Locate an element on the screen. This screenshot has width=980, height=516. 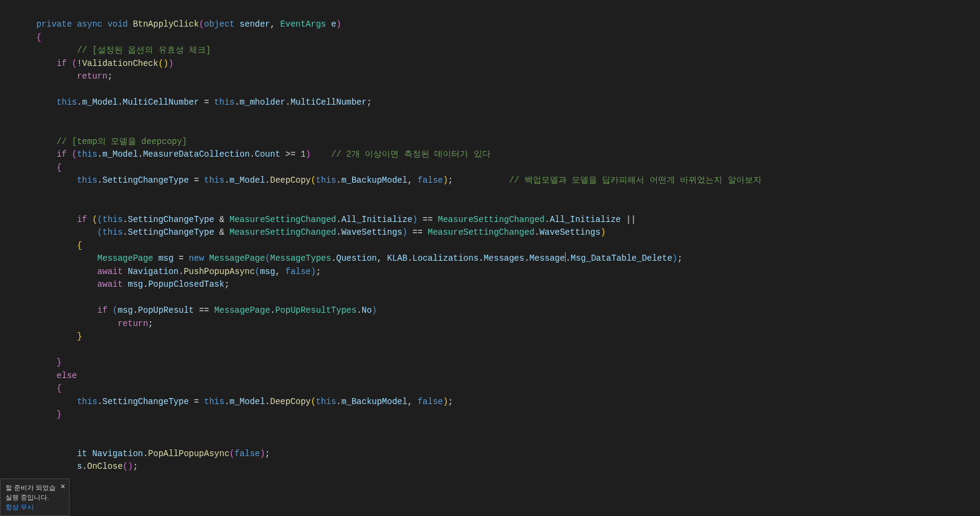
comment: // 2개 이상이면 측정된 데이터가 있다 is located at coordinates (410, 154).